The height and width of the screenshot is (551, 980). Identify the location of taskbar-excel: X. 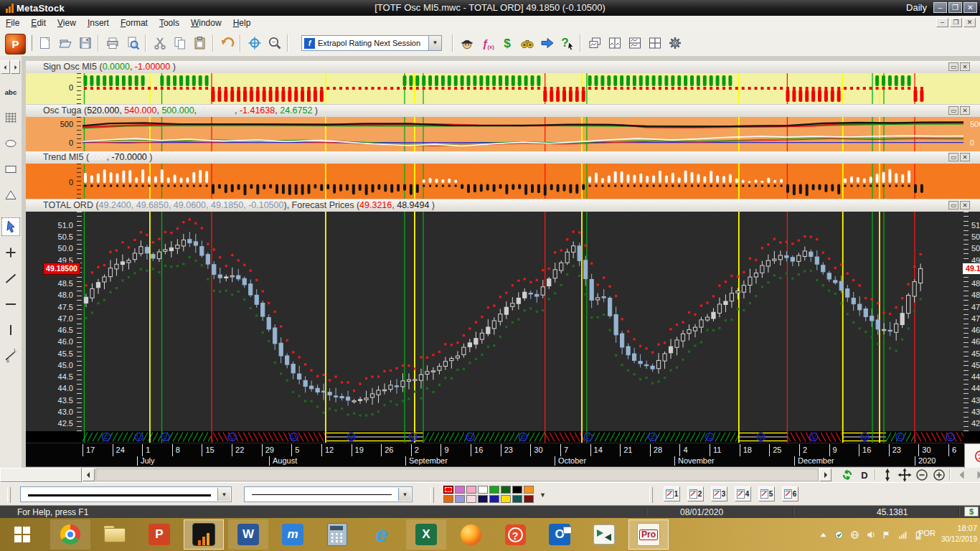
(426, 534).